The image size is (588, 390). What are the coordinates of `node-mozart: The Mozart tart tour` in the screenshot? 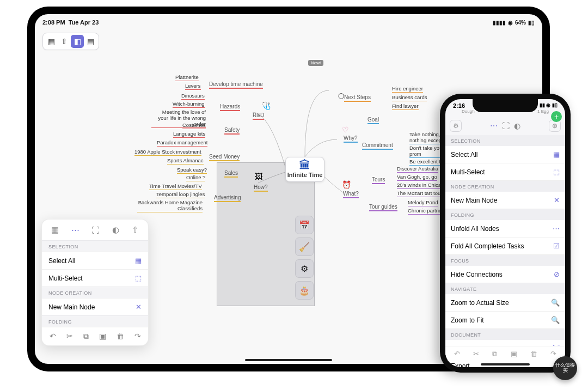 It's located at (419, 194).